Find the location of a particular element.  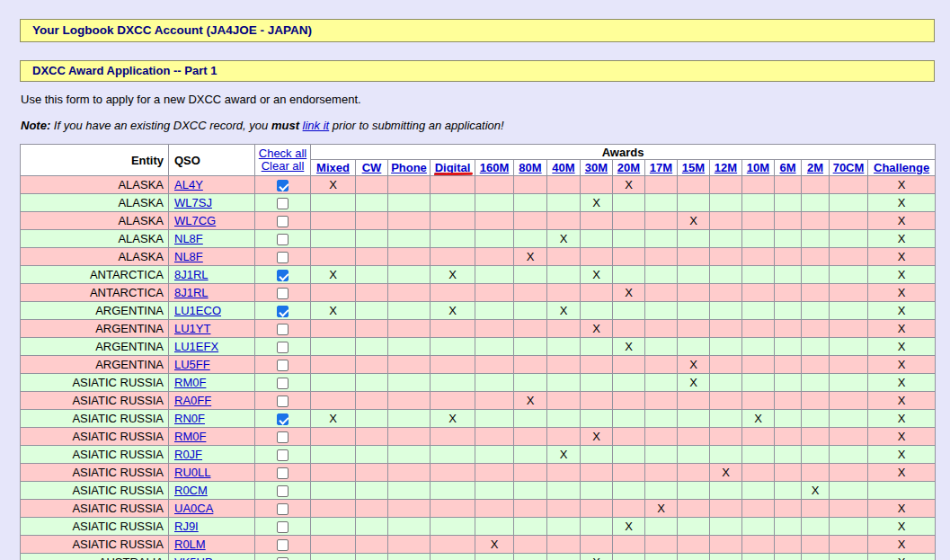

band-header-link-challenge: Challenge is located at coordinates (901, 167).